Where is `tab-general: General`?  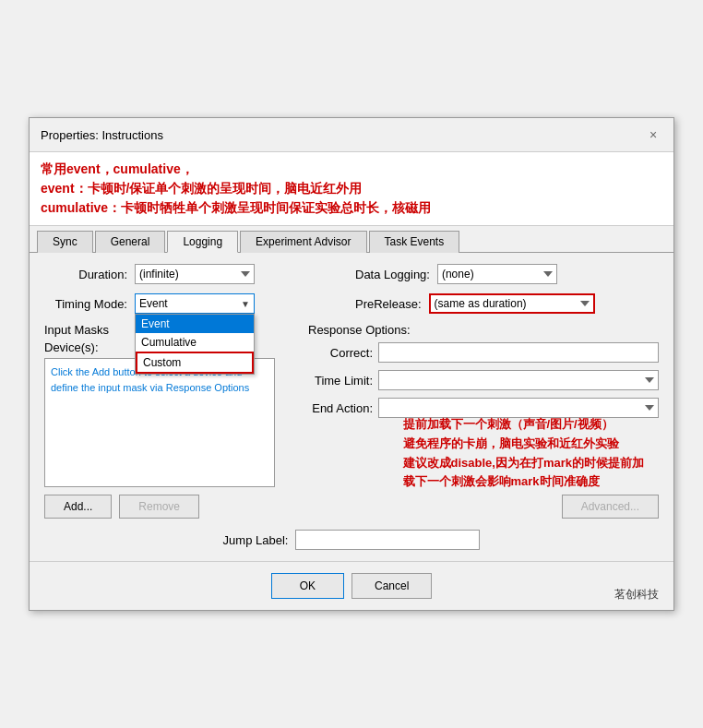 tab-general: General is located at coordinates (131, 242).